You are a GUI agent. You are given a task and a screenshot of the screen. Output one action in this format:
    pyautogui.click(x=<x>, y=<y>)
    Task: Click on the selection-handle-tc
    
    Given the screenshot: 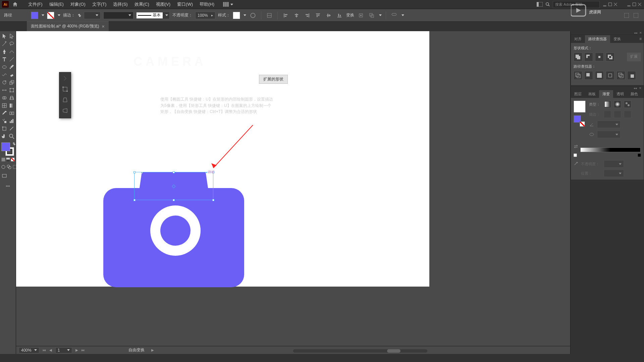 What is the action you would take?
    pyautogui.click(x=174, y=172)
    